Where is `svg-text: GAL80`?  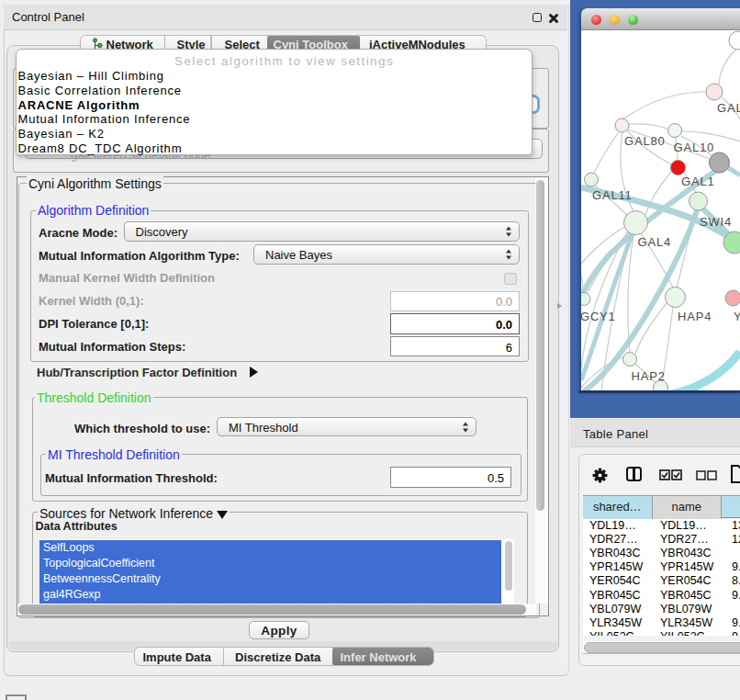 svg-text: GAL80 is located at coordinates (645, 140).